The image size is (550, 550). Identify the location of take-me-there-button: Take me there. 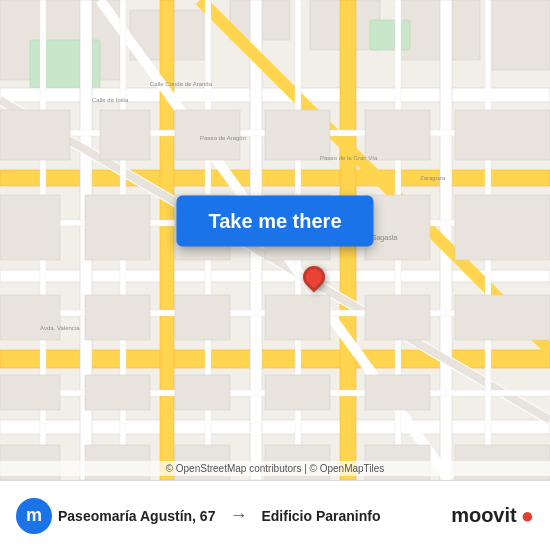
(274, 220).